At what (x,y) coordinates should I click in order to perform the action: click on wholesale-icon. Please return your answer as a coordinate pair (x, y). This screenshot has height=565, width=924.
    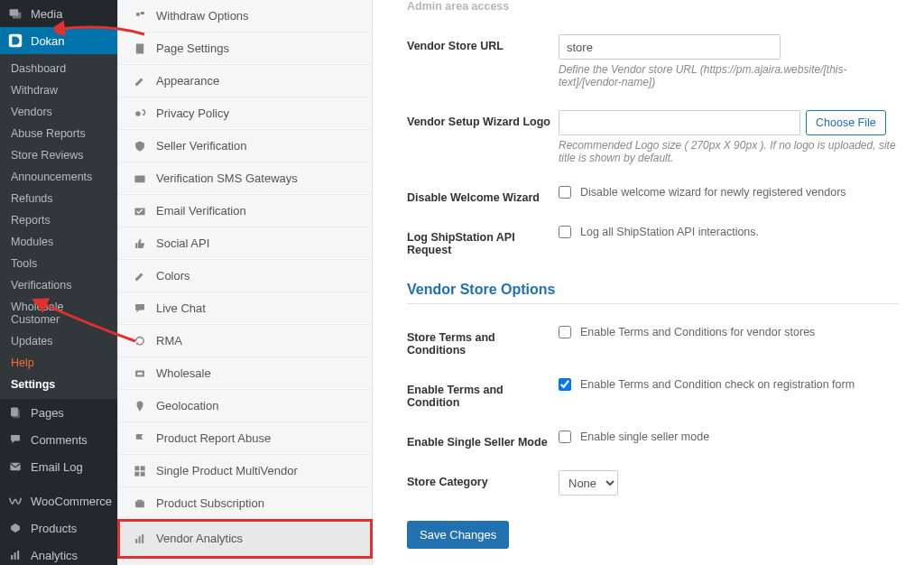
    Looking at the image, I should click on (140, 374).